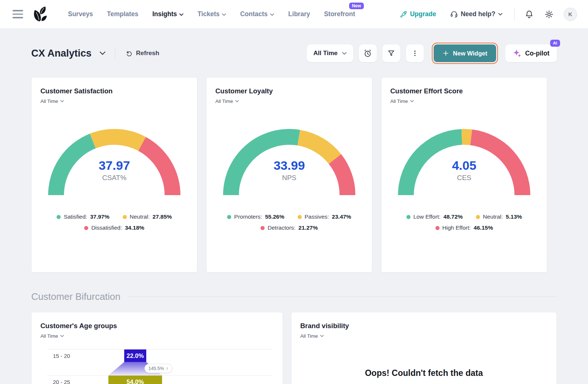 The width and height of the screenshot is (588, 384). Describe the element at coordinates (453, 217) in the screenshot. I see `legend-value: 48.72%` at that location.